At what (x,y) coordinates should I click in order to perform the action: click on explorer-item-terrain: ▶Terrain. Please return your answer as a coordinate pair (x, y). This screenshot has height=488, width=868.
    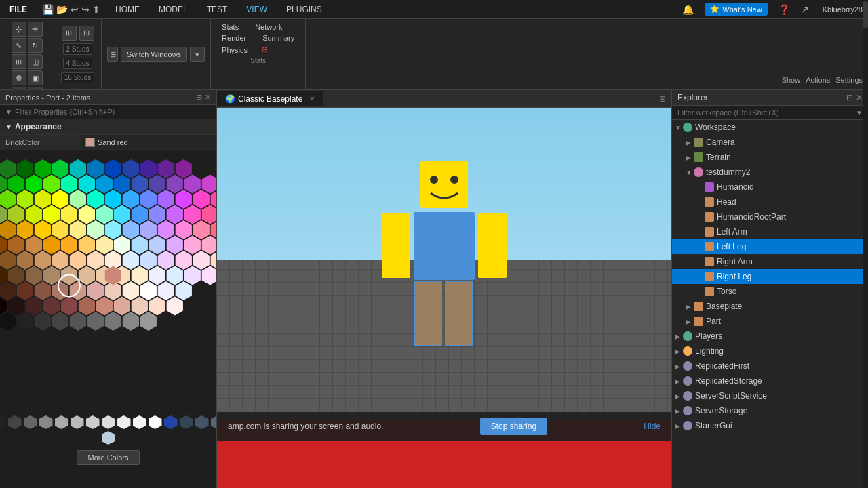
    Looking at the image, I should click on (770, 157).